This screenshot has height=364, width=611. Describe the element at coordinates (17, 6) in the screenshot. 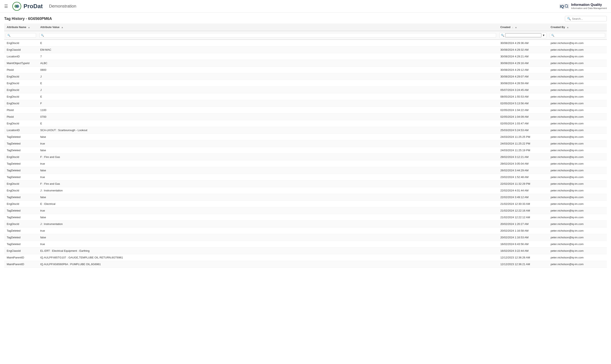

I see `prodat-logo-icon` at that location.